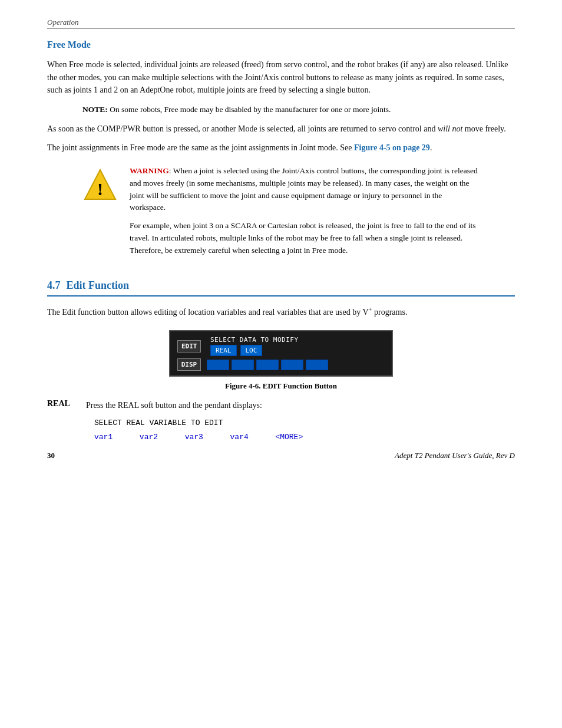  I want to click on warning-text-container: WARNING: When a joint is selected using …, so click(305, 211).